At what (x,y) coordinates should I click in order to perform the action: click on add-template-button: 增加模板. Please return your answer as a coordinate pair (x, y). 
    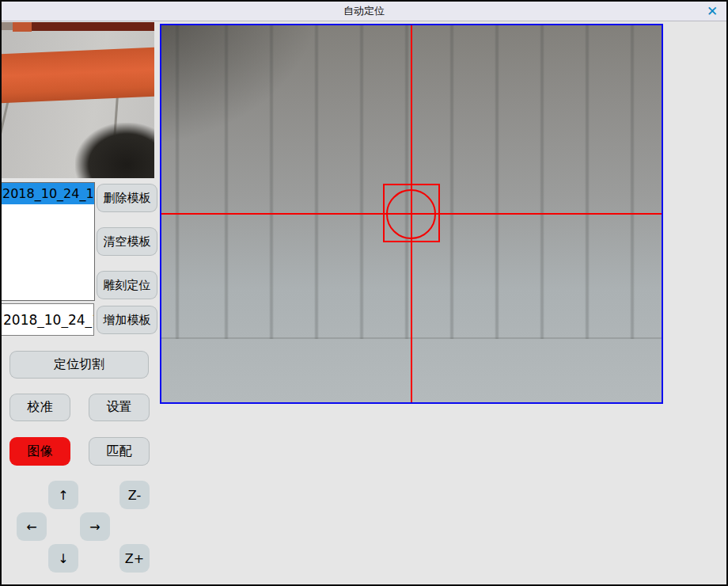
    Looking at the image, I should click on (127, 320).